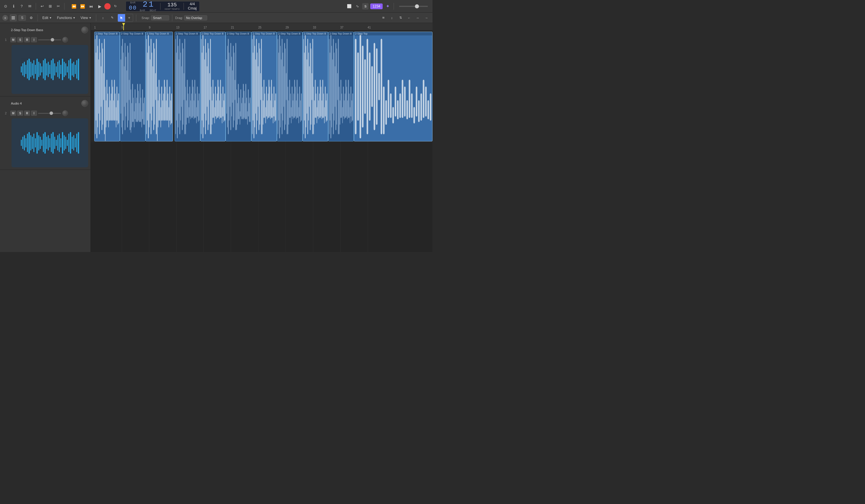  Describe the element at coordinates (107, 86) in the screenshot. I see `audio-region-1: 2-Step Top Down B` at that location.